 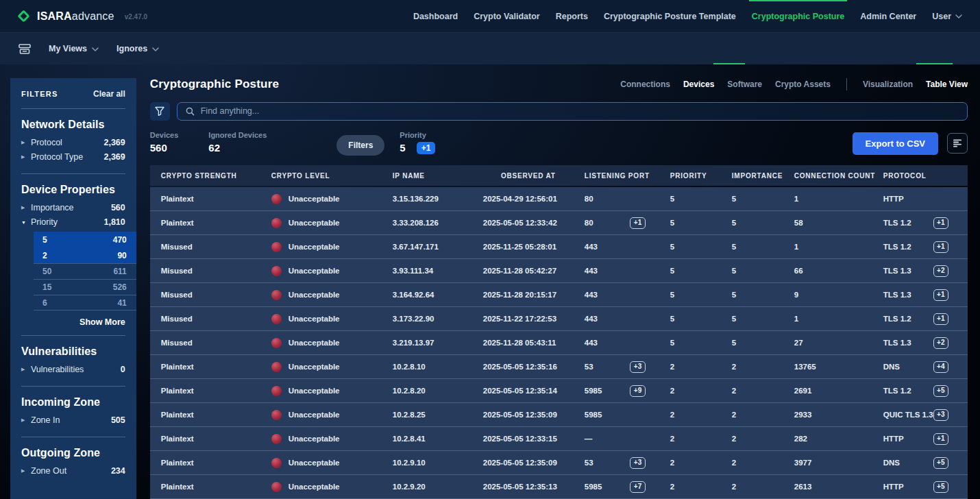 I want to click on port-more-badge: +9, so click(x=637, y=391).